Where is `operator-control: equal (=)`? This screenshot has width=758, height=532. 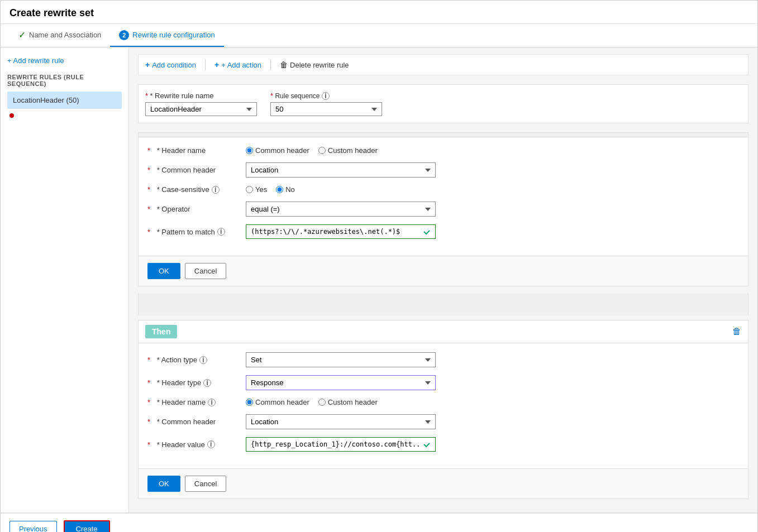
operator-control: equal (=) is located at coordinates (493, 209).